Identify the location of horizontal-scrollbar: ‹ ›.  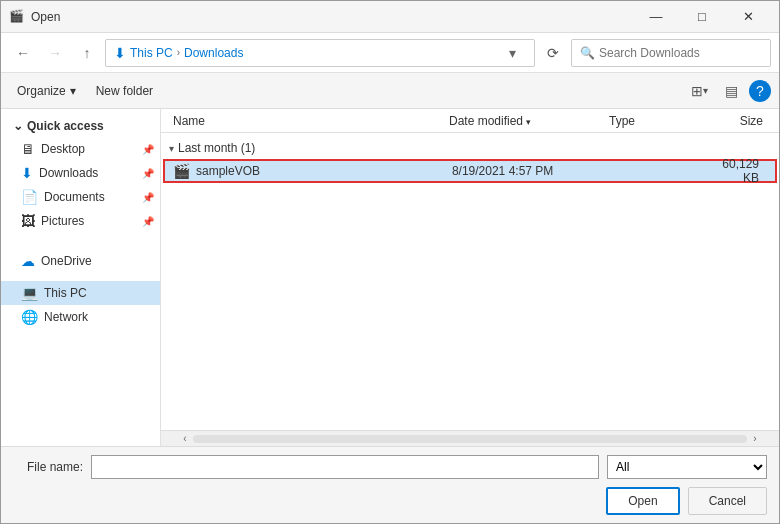
(470, 438).